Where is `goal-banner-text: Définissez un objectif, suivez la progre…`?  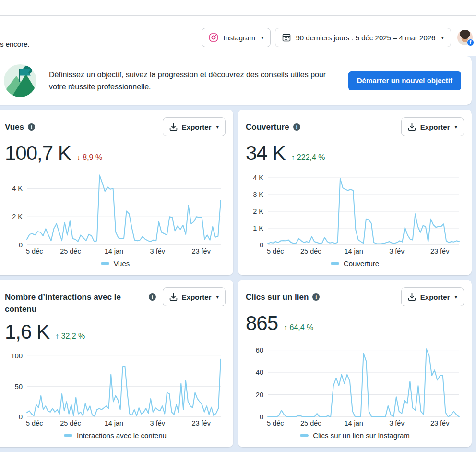 goal-banner-text: Définissez un objectif, suivez la progre… is located at coordinates (195, 81).